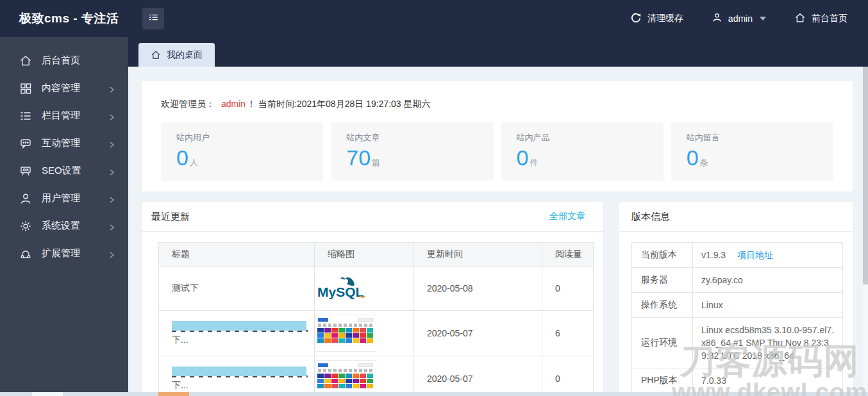 Image resolution: width=868 pixels, height=396 pixels. I want to click on site-screenshot-thumbnail, so click(346, 378).